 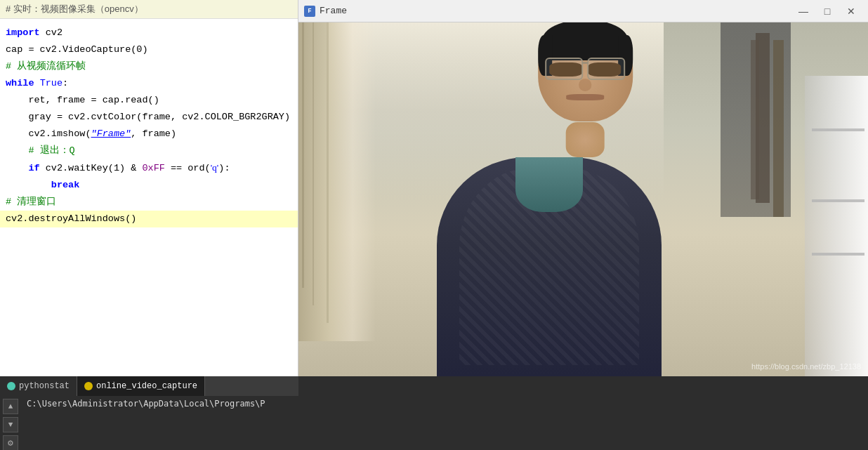 What do you see at coordinates (149, 413) in the screenshot?
I see `bottom-left-panel: pythonstat online_video_capture ▲ ▼ ⚙ ⏹ …` at bounding box center [149, 413].